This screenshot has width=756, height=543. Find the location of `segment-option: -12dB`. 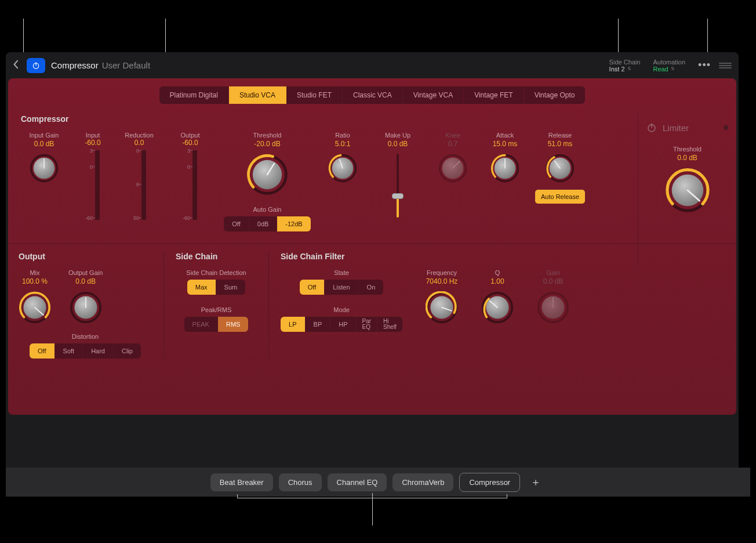

segment-option: -12dB is located at coordinates (293, 224).